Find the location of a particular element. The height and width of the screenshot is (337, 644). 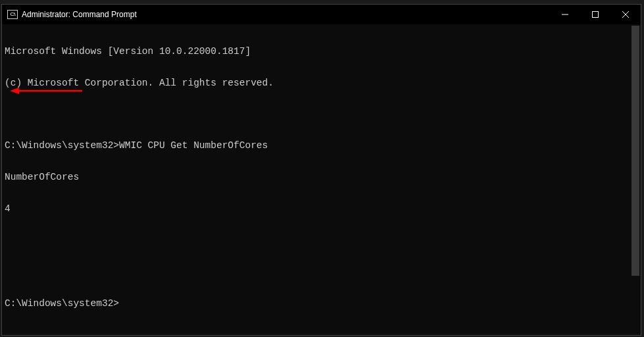

output-header: NumberOfCores is located at coordinates (321, 178).